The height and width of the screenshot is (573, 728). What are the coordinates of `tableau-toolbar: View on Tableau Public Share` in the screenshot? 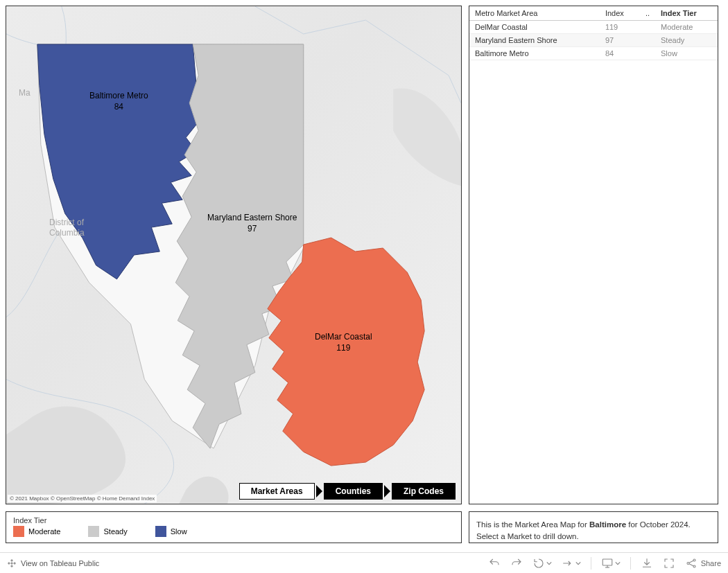 It's located at (364, 563).